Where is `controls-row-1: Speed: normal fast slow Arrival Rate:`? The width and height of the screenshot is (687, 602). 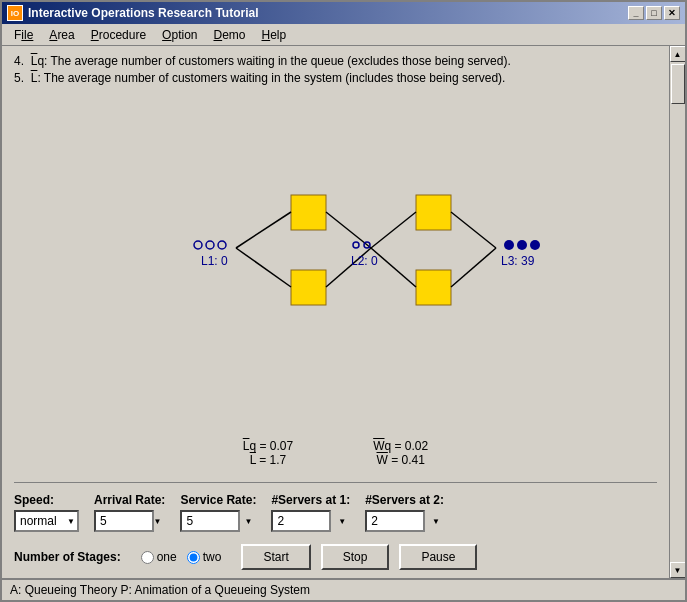 controls-row-1: Speed: normal fast slow Arrival Rate: is located at coordinates (336, 512).